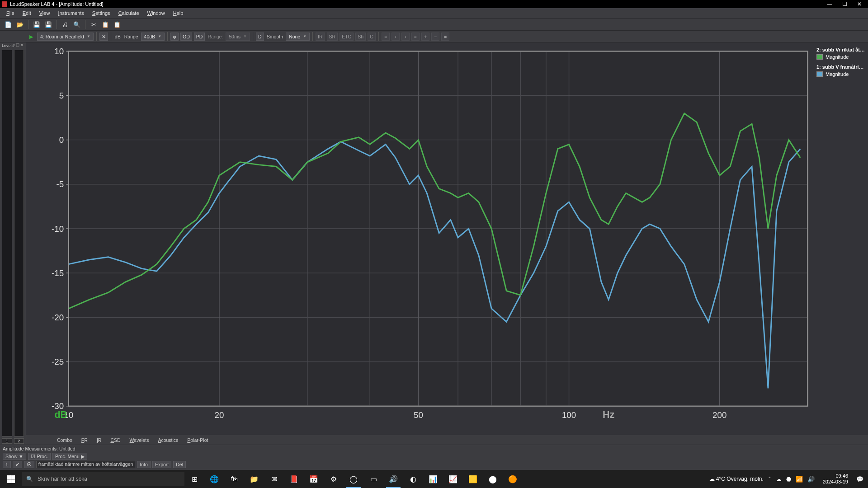 This screenshot has width=868, height=488. Describe the element at coordinates (71, 13) in the screenshot. I see `menu-instruments: Instruments` at that location.